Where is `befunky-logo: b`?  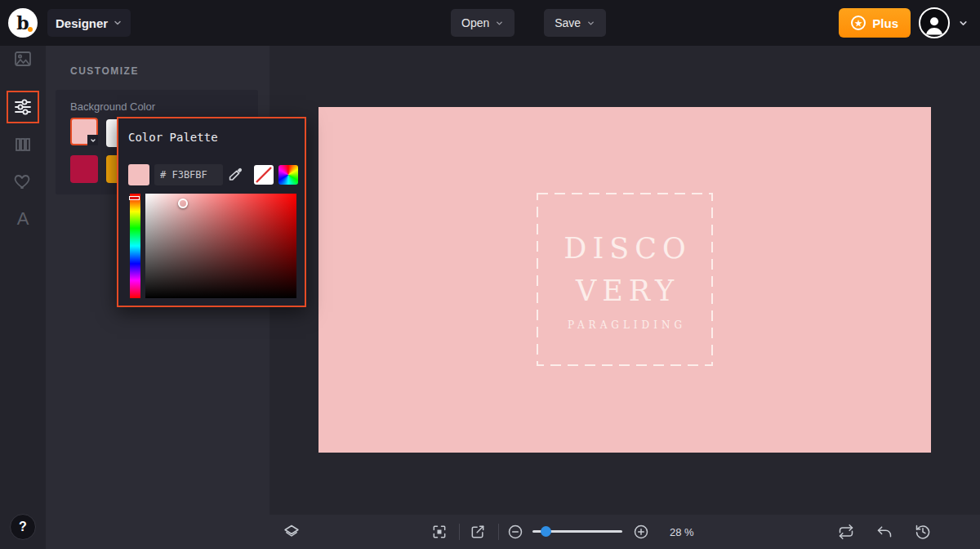
befunky-logo: b is located at coordinates (23, 23).